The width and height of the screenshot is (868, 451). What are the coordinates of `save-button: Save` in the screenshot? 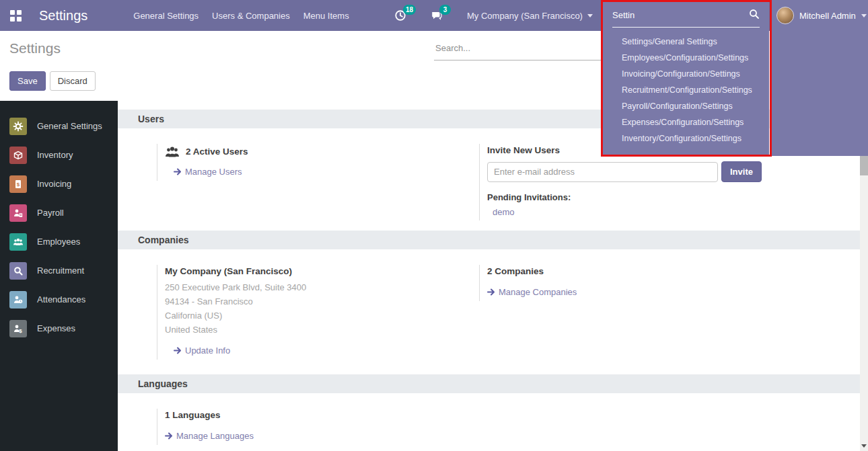 It's located at (28, 81).